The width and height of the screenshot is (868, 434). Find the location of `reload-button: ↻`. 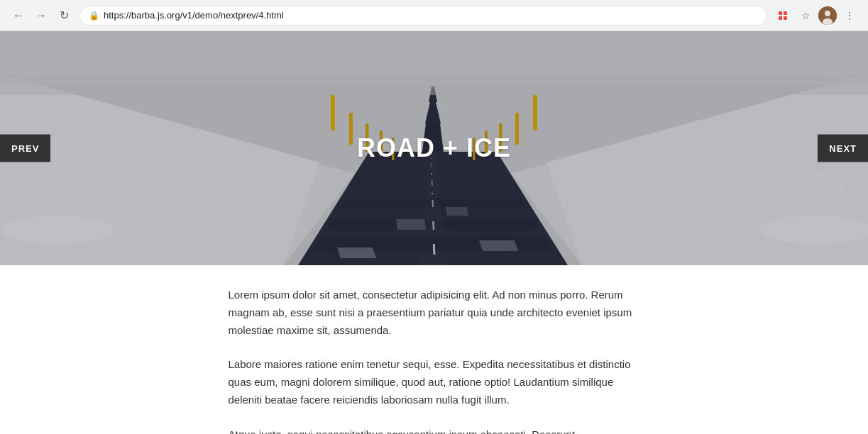

reload-button: ↻ is located at coordinates (64, 16).